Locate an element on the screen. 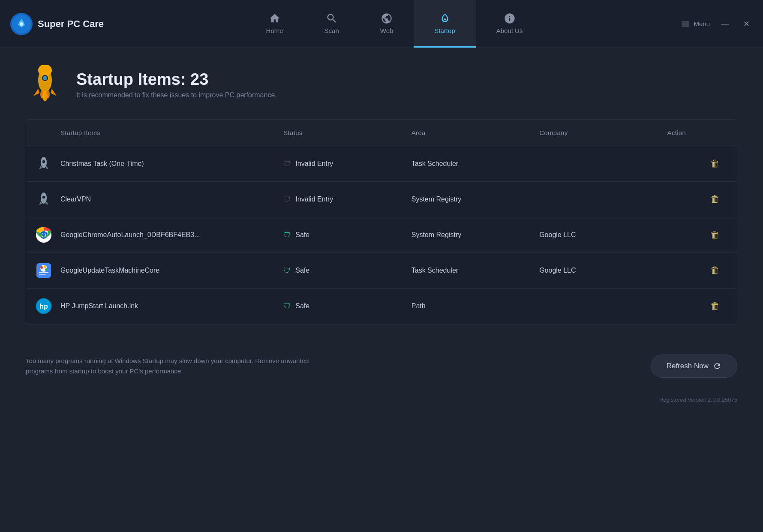 Image resolution: width=763 pixels, height=532 pixels. cell-item-name: hp HP JumpStart Launch.lnk is located at coordinates (150, 306).